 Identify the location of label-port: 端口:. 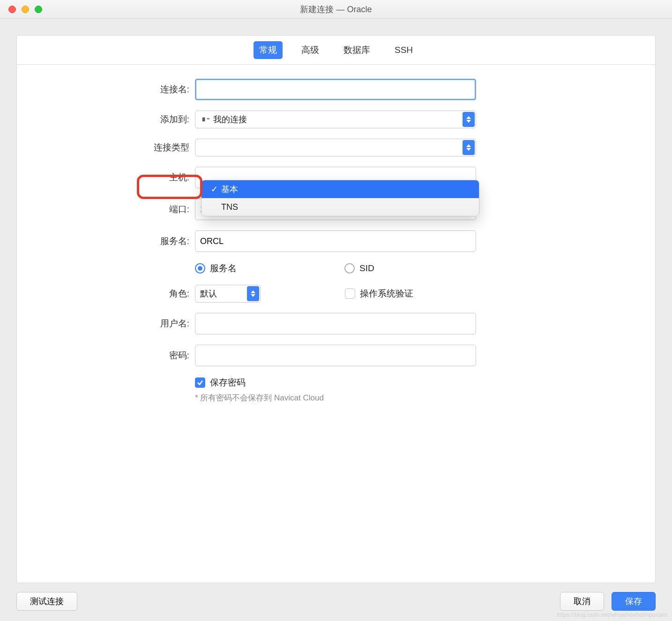
(106, 209).